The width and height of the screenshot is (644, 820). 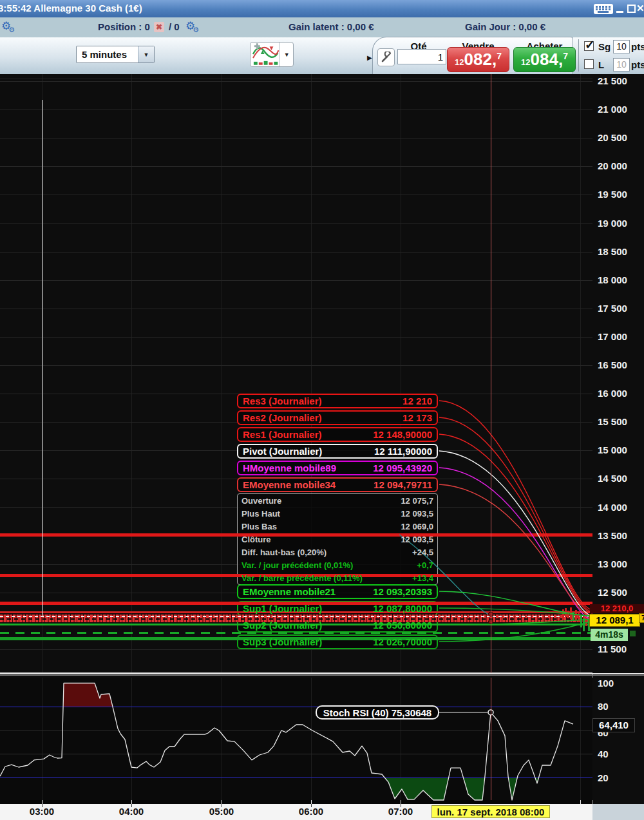 I want to click on price-tick: 15 000, so click(x=620, y=450).